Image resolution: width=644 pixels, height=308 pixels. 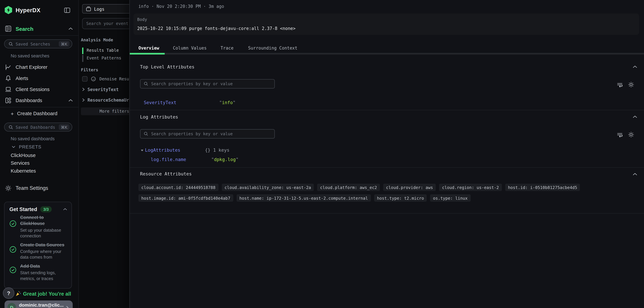 What do you see at coordinates (32, 188) in the screenshot?
I see `team-settings-label: Team Settings` at bounding box center [32, 188].